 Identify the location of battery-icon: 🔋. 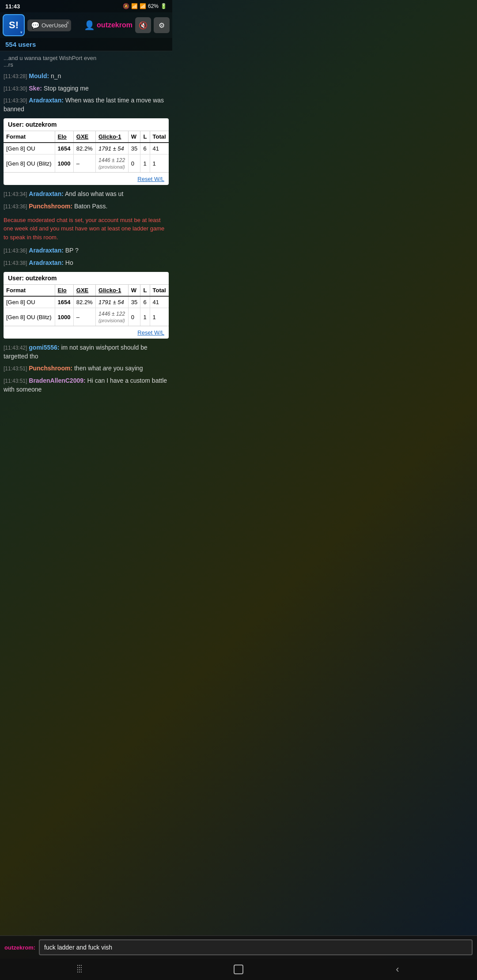
(163, 6).